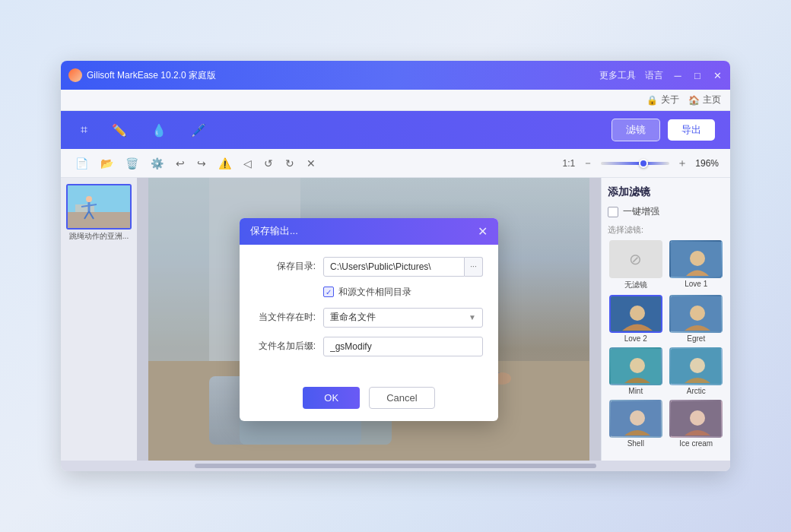  I want to click on one-click-enhance-row: 一键增强, so click(666, 211).